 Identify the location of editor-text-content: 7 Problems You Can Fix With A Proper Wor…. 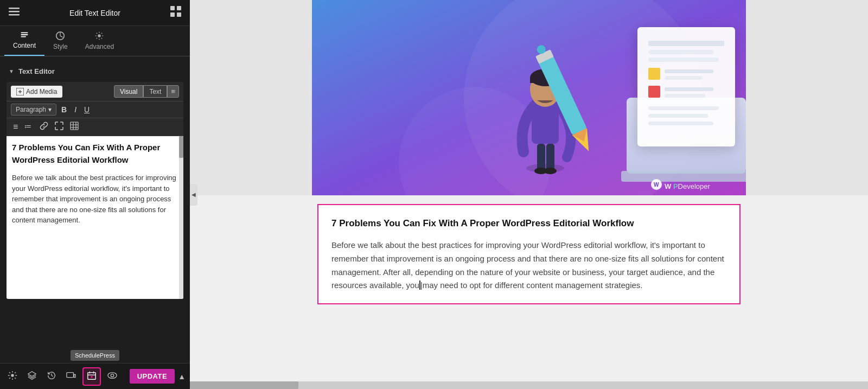
(95, 218).